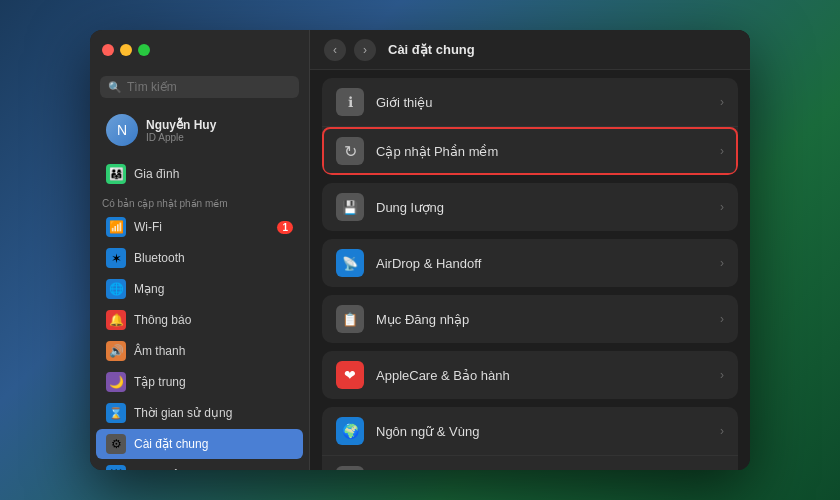  Describe the element at coordinates (160, 351) in the screenshot. I see `sidebar-item-label: Âm thanh` at that location.